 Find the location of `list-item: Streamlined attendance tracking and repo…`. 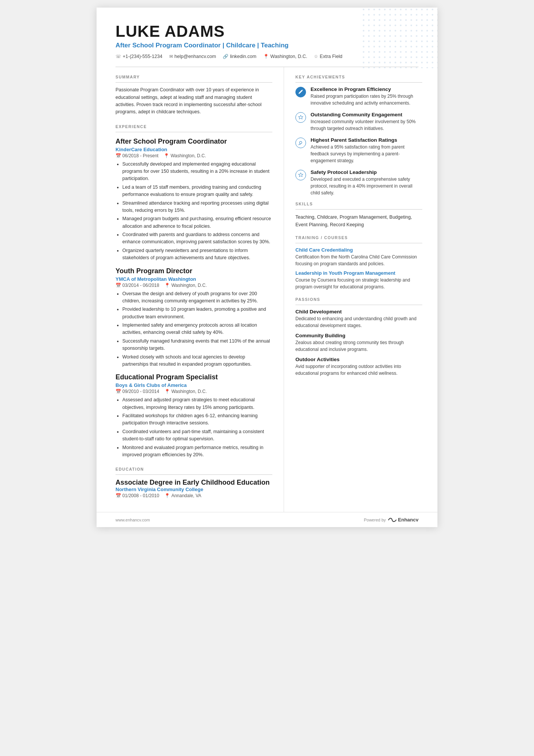

list-item: Streamlined attendance tracking and repo… is located at coordinates (197, 207).